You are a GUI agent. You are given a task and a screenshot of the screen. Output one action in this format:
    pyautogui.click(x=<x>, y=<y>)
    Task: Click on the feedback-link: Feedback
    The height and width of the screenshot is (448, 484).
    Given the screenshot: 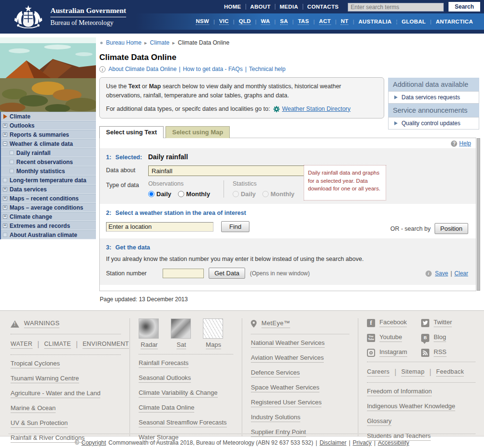 What is the action you would take?
    pyautogui.click(x=450, y=372)
    